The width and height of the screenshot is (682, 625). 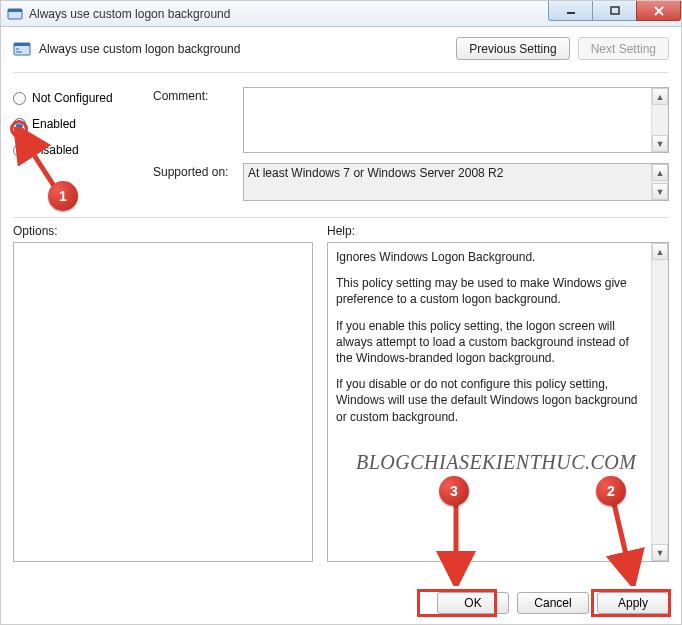 I want to click on radio-enabled: Enabled, so click(x=83, y=124).